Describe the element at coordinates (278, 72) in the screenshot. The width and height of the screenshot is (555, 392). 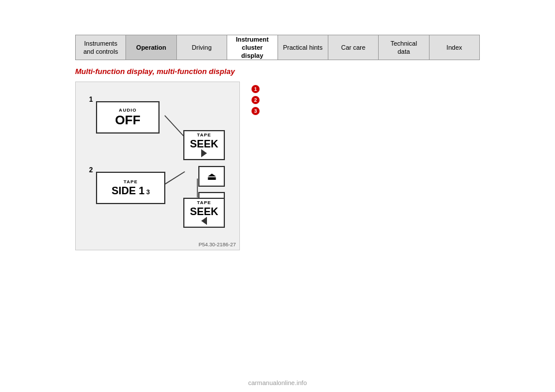
I see `page-title: Multi-function display, multi-function d…` at that location.